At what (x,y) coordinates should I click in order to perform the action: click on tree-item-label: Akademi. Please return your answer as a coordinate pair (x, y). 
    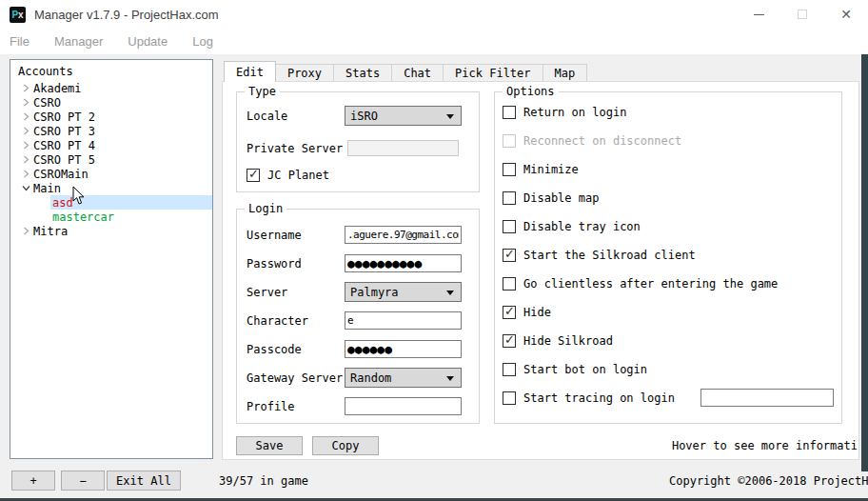
    Looking at the image, I should click on (57, 89).